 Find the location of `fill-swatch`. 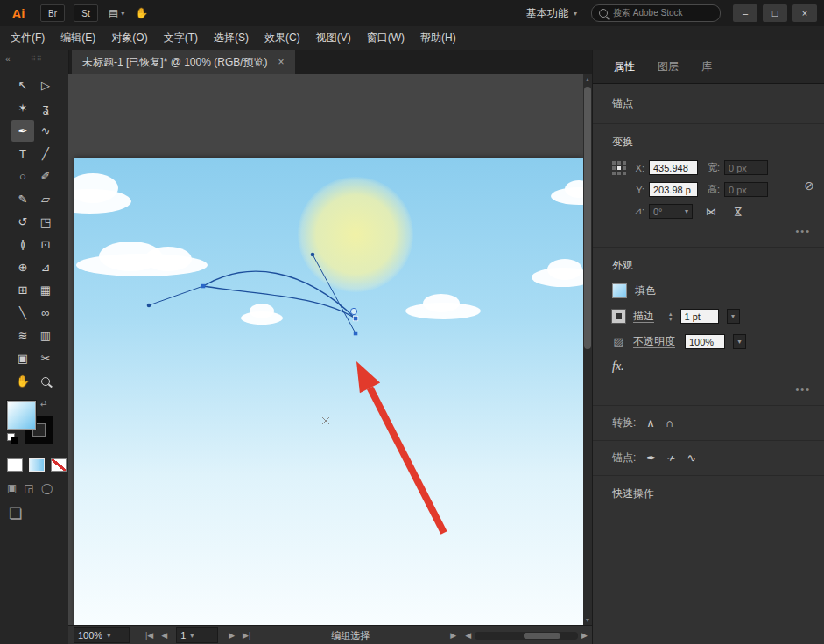

fill-swatch is located at coordinates (21, 415).